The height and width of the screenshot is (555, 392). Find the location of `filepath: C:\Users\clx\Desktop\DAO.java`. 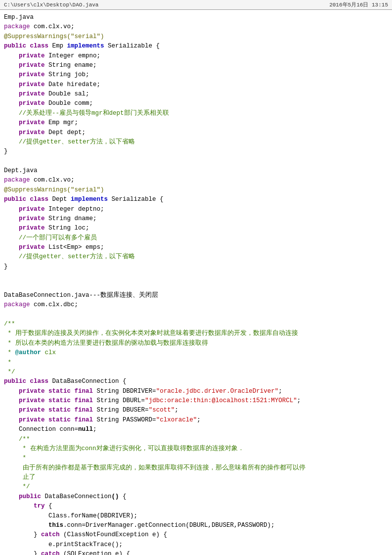

filepath: C:\Users\clx\Desktop\DAO.java is located at coordinates (51, 5).